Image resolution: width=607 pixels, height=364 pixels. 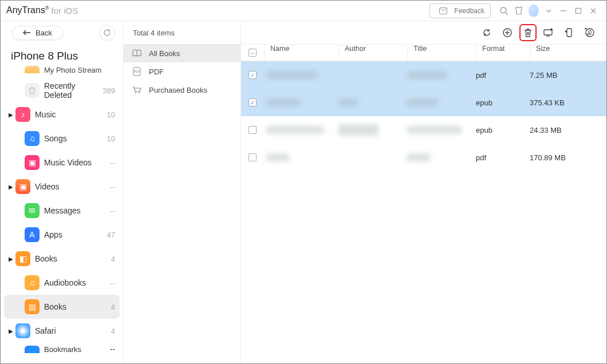 What do you see at coordinates (563, 11) in the screenshot?
I see `minimize-button` at bounding box center [563, 11].